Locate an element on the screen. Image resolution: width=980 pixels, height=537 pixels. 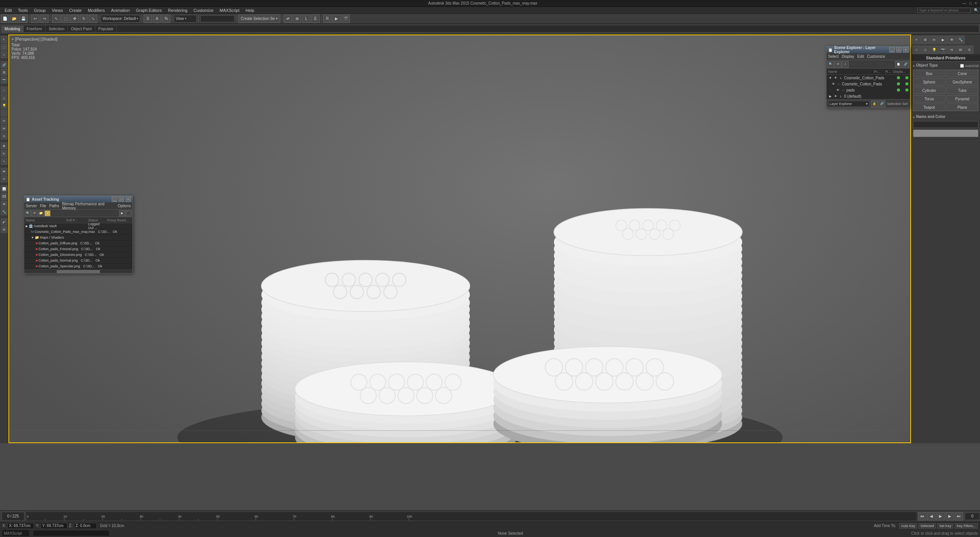
rp-shape-icon: ◇ is located at coordinates (925, 50).